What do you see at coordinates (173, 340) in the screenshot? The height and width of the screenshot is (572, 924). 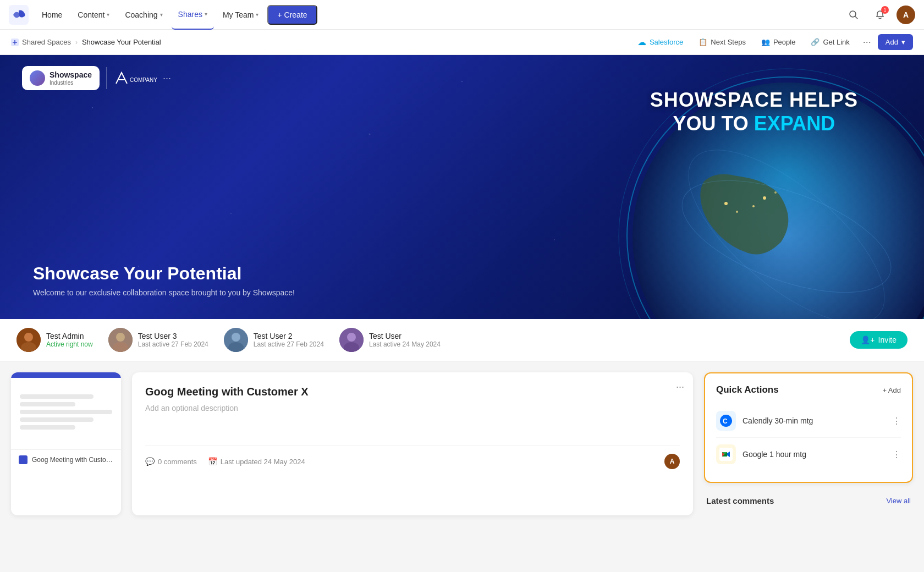 I see `user-info-user3: Test User 3 Last active 27 Feb 2024` at bounding box center [173, 340].